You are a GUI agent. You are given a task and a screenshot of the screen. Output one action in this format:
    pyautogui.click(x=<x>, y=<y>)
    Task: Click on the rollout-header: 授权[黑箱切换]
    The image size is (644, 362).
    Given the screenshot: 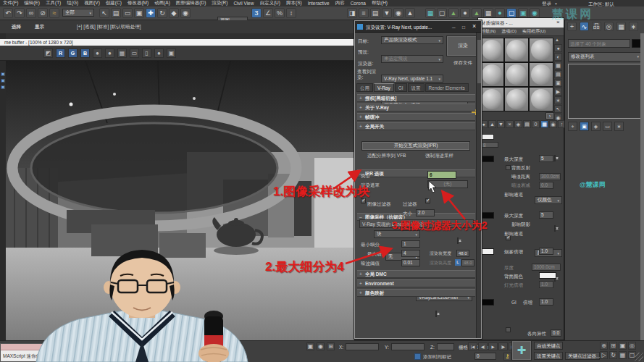 What is the action you would take?
    pyautogui.click(x=416, y=98)
    